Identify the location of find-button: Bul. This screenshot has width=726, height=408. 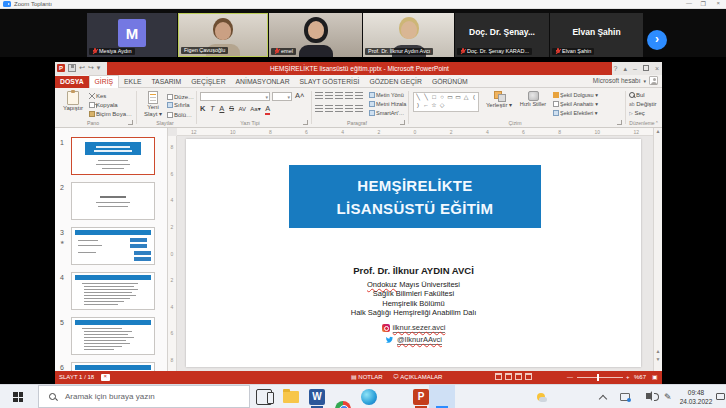
(644, 95).